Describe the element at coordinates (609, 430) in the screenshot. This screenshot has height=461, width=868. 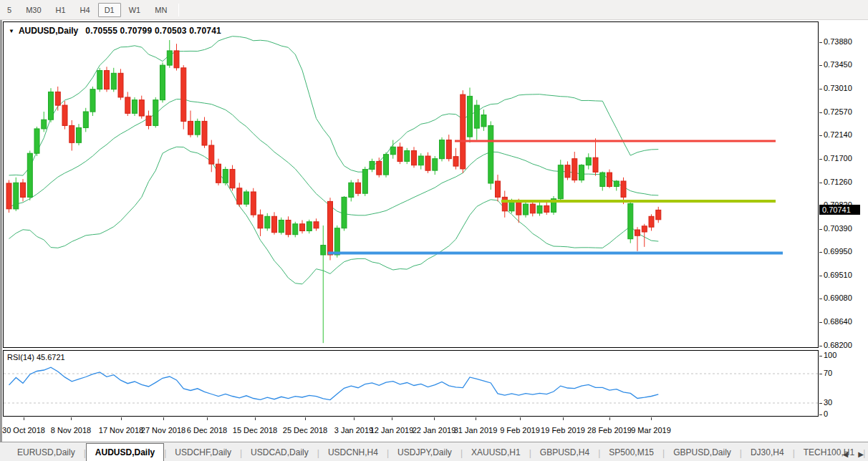
I see `date-axis-label: 28 Feb 2019` at that location.